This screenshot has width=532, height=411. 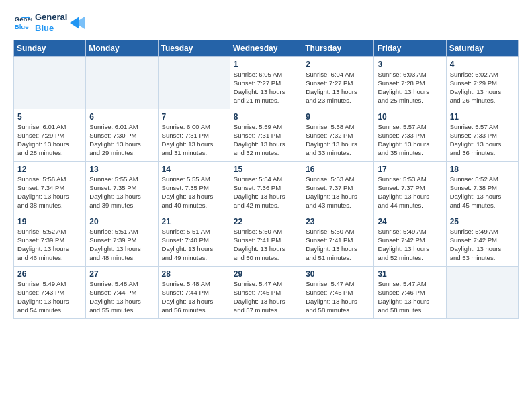 What do you see at coordinates (482, 136) in the screenshot?
I see `calendar-cell: 11Sunrise: 5:57 AM Sunset: 7:33 PM Dayli…` at bounding box center [482, 136].